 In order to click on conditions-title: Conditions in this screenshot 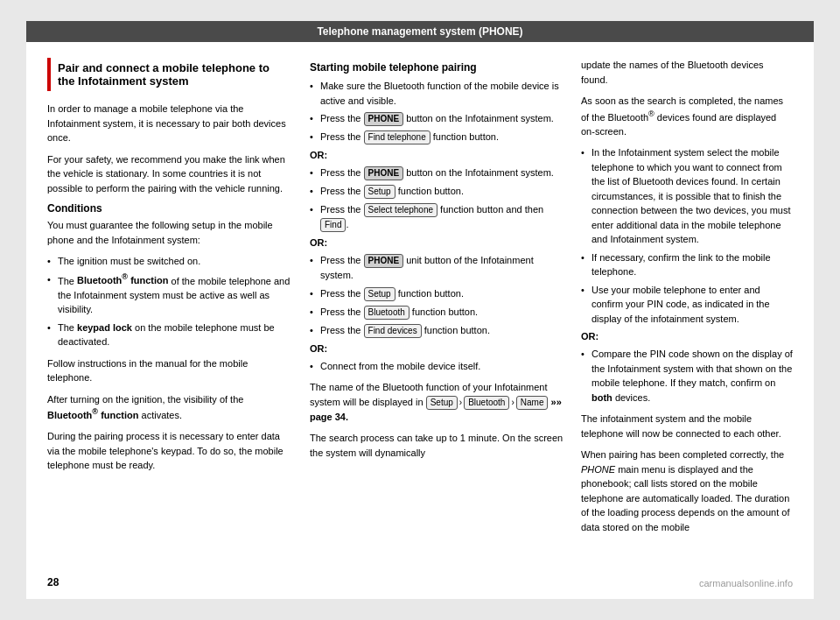, I will do `click(170, 208)`.